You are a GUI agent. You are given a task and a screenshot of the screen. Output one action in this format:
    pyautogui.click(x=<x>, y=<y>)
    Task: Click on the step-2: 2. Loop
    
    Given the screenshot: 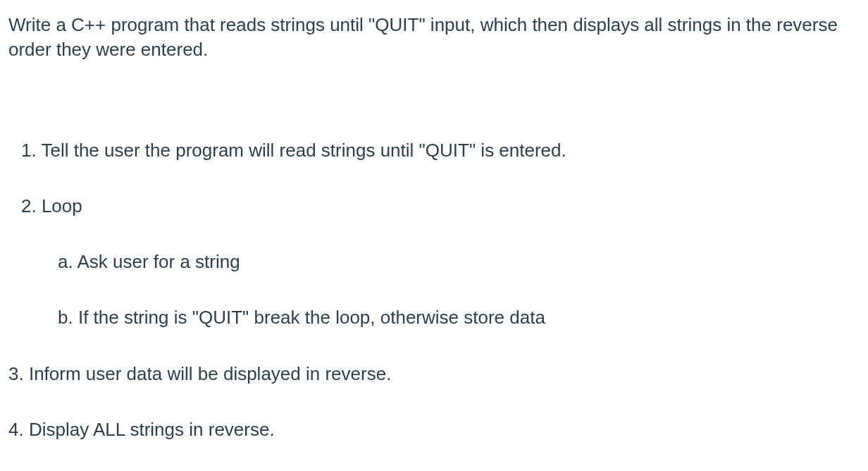 What is the action you would take?
    pyautogui.click(x=434, y=206)
    